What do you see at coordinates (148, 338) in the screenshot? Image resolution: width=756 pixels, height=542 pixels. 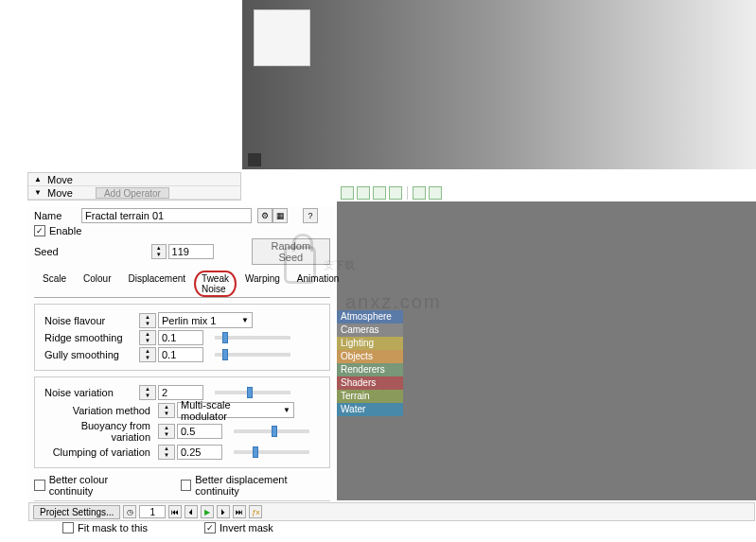 I see `ridge-smoothing-stepper: ▲▼` at bounding box center [148, 338].